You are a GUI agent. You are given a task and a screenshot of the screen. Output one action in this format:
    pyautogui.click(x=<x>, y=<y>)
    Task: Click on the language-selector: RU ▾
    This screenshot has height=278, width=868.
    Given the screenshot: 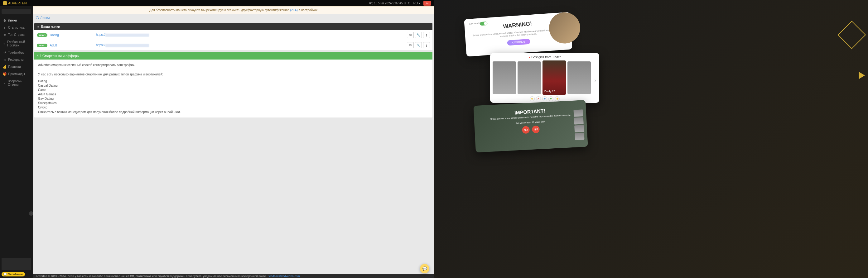 What is the action you would take?
    pyautogui.click(x=417, y=3)
    